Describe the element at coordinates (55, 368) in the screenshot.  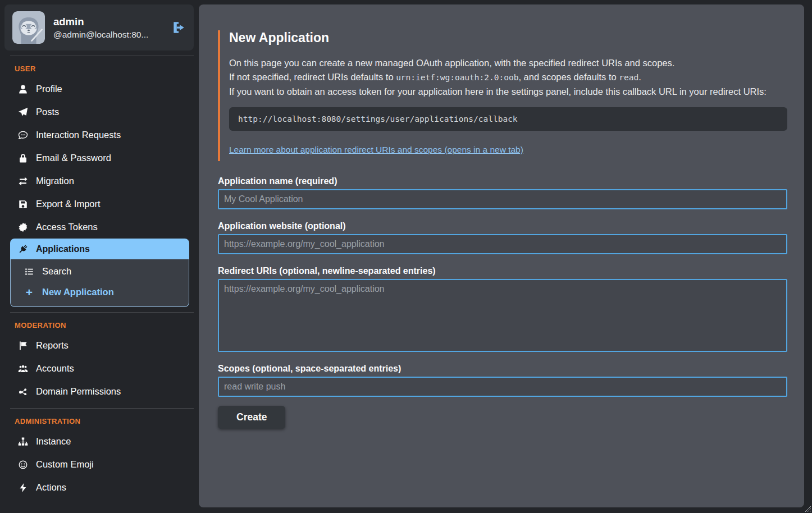
I see `sidebar-item-label: Accounts` at that location.